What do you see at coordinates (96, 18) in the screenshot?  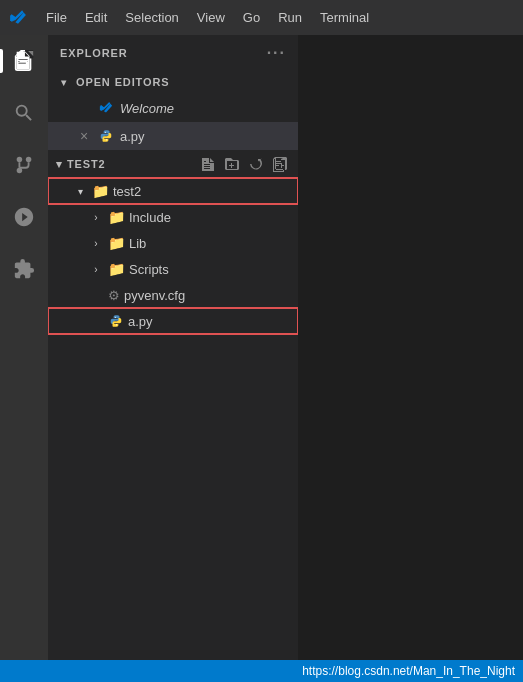 I see `menu-edit: Edit` at bounding box center [96, 18].